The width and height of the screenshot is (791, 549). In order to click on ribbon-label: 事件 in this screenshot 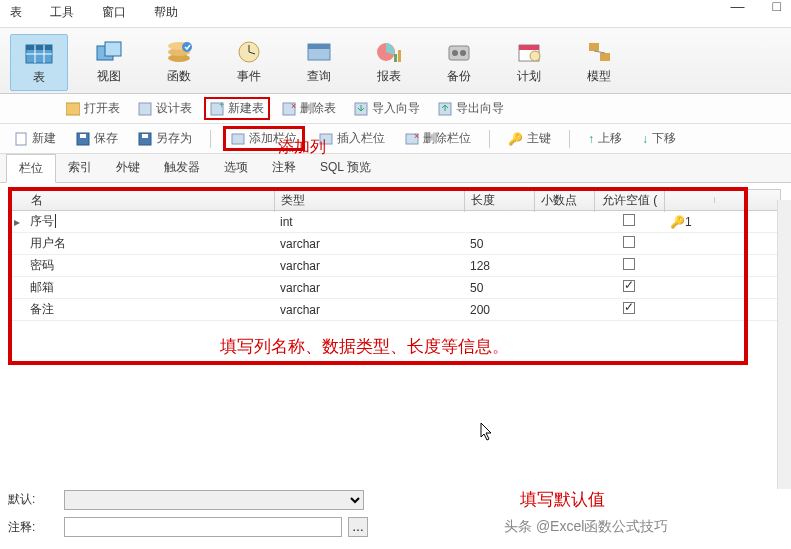, I will do `click(249, 76)`.